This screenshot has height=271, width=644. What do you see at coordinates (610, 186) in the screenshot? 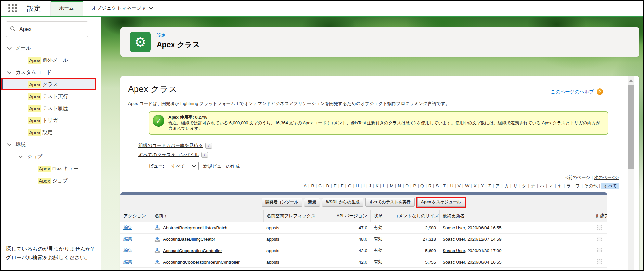
I see `alphabet-letter-すべて: すべて` at bounding box center [610, 186].